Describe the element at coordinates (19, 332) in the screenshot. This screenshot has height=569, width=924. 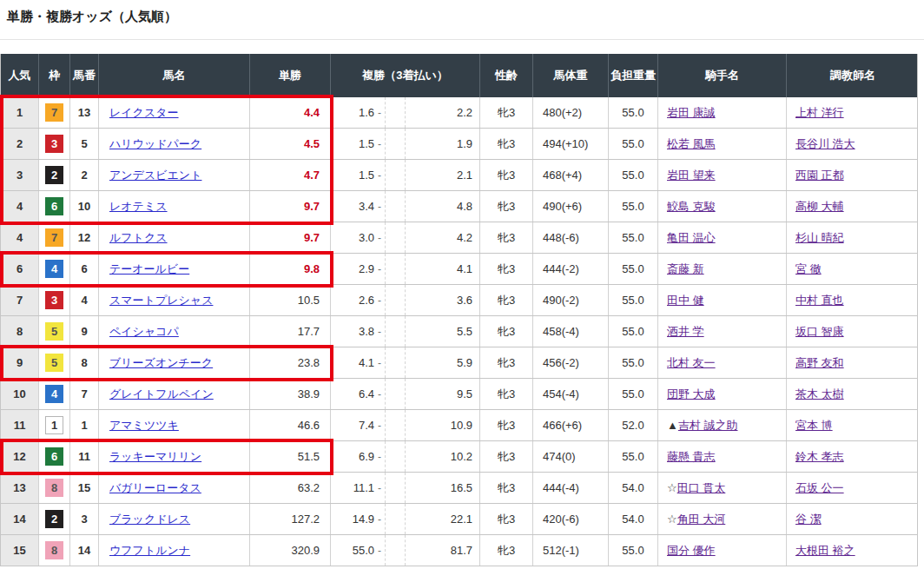
I see `rank-value: 8` at that location.